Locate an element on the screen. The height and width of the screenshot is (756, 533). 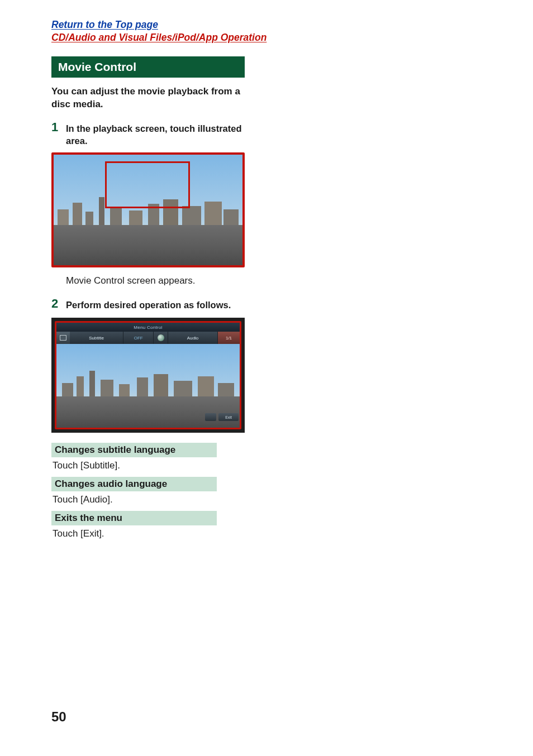
road-area is located at coordinates (148, 245).